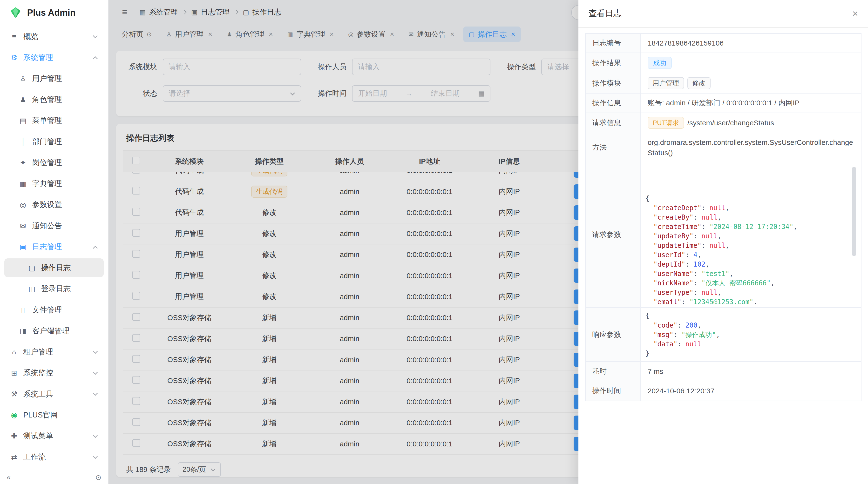 This screenshot has height=484, width=868. What do you see at coordinates (16, 13) in the screenshot?
I see `logo-icon` at bounding box center [16, 13].